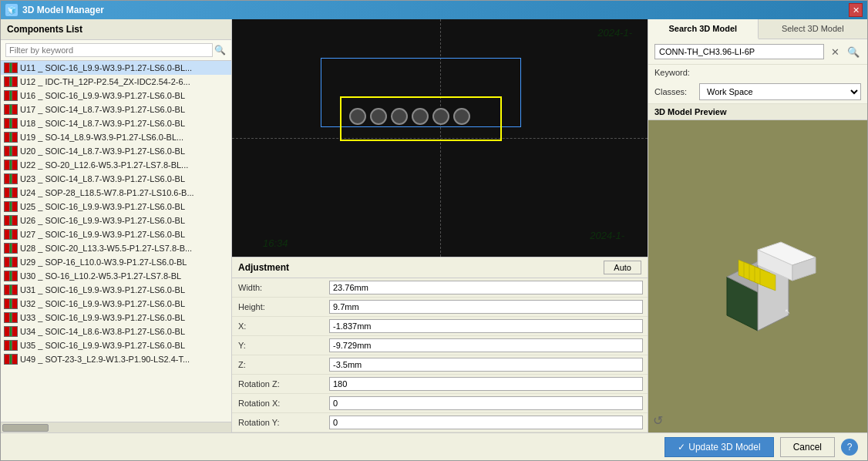 The image size is (868, 461). Describe the element at coordinates (116, 248) in the screenshot. I see `list-item: U28 _ SOIC-20_L13.3-W5.5-P1.27-LS7.8-B..…` at that location.